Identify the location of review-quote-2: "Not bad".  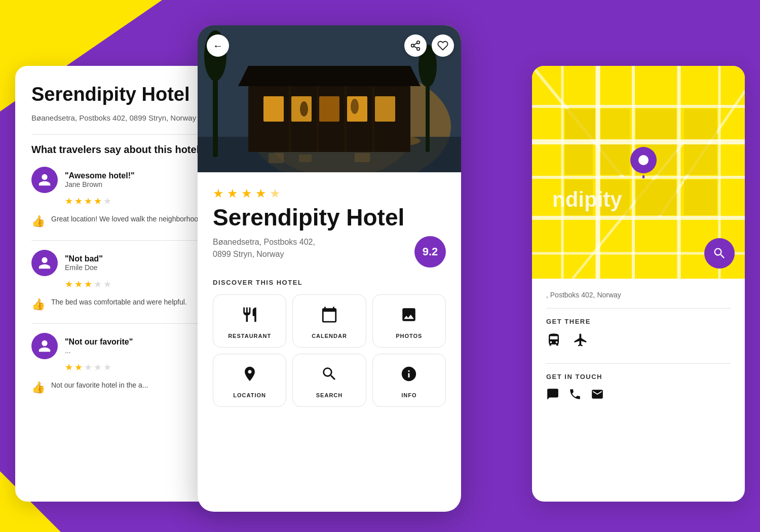
(84, 259).